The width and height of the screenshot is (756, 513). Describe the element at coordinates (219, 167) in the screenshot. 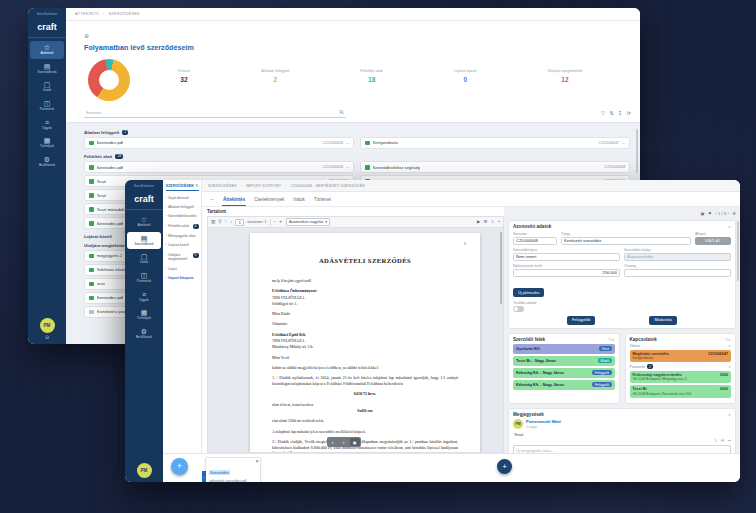

I see `contract-row: Szerzodes.pdf C25/000016→` at that location.